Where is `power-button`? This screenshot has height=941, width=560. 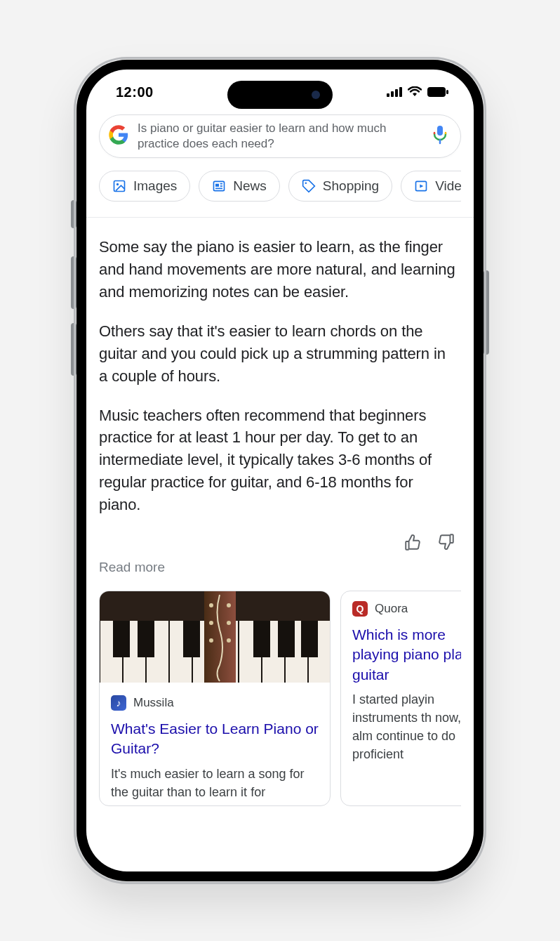 power-button is located at coordinates (486, 312).